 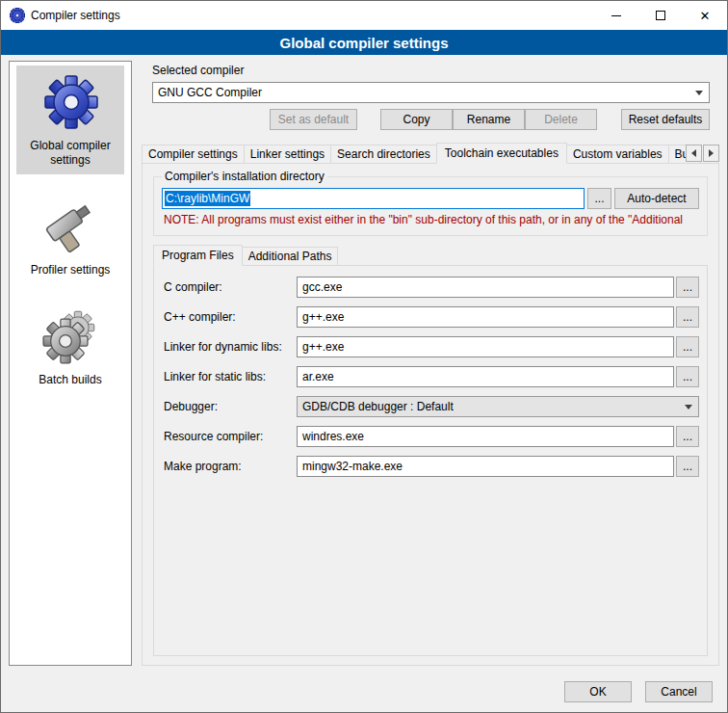 I want to click on debugger-select: GDB/CDB debugger : Default, so click(x=498, y=407).